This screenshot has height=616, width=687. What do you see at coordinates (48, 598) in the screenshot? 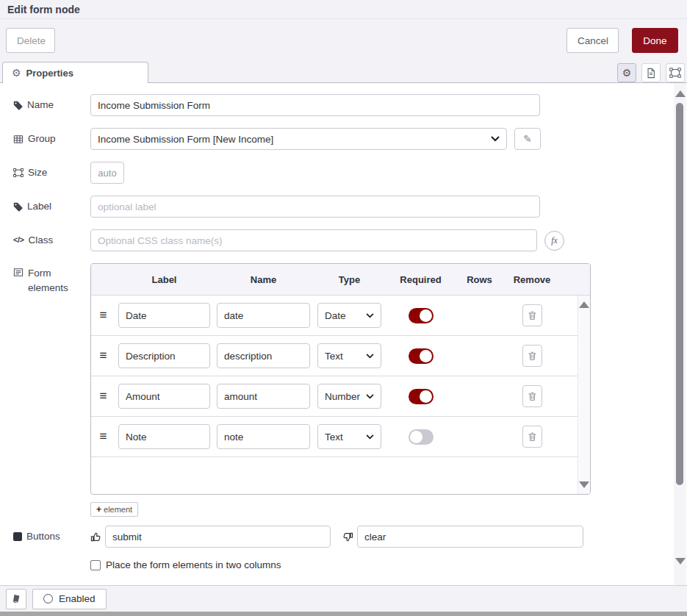
I see `enabled-status-icon` at bounding box center [48, 598].